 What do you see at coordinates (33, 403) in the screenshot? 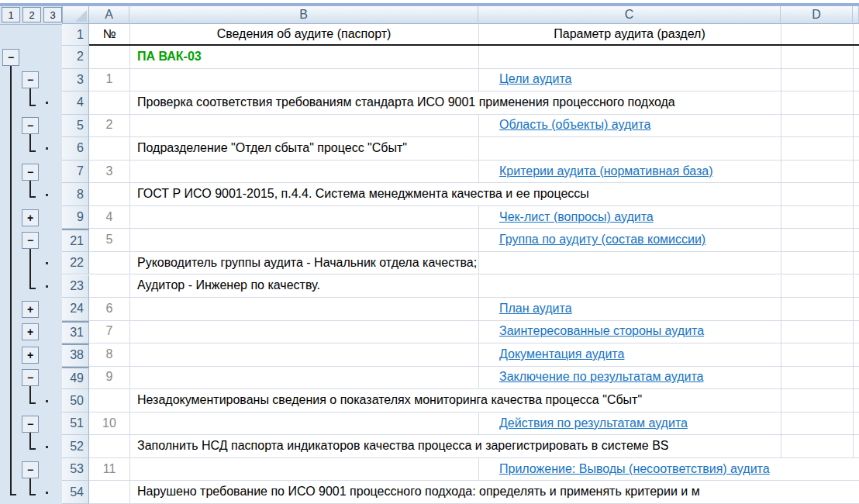
I see `outline-group-end` at bounding box center [33, 403].